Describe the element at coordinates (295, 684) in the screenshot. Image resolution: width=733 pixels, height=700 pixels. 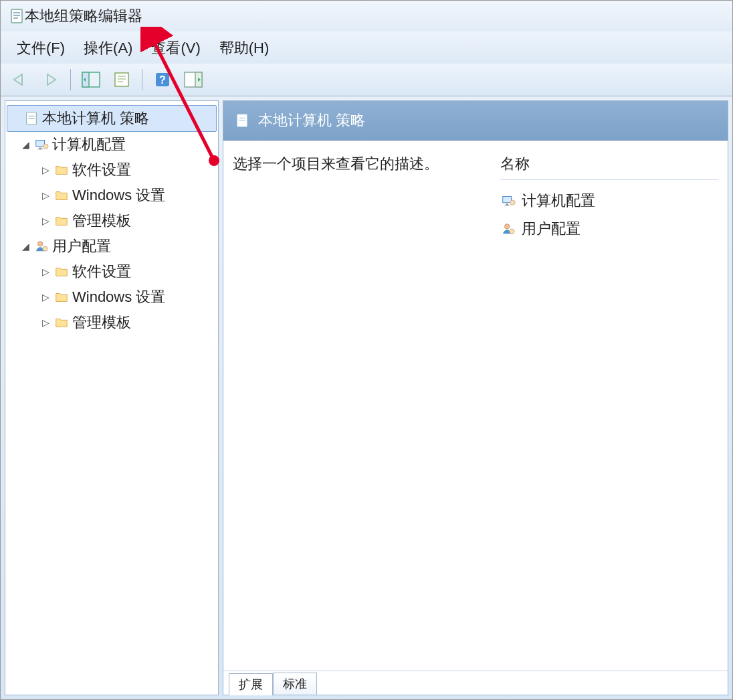
I see `tab-standard: 标准` at that location.